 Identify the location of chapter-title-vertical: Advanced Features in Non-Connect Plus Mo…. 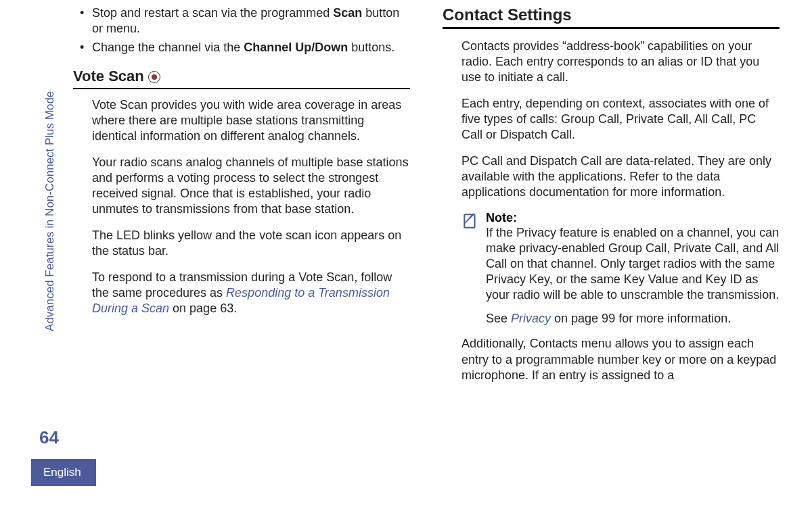
(50, 211).